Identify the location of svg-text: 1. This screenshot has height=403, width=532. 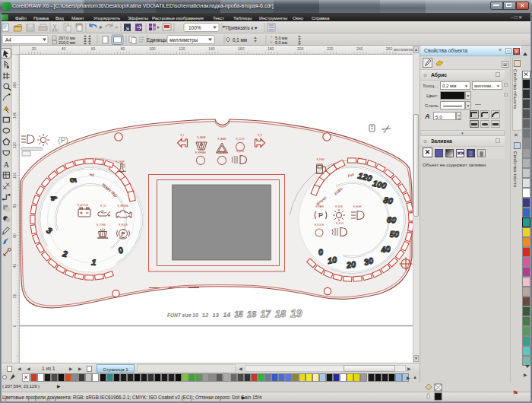
(94, 262).